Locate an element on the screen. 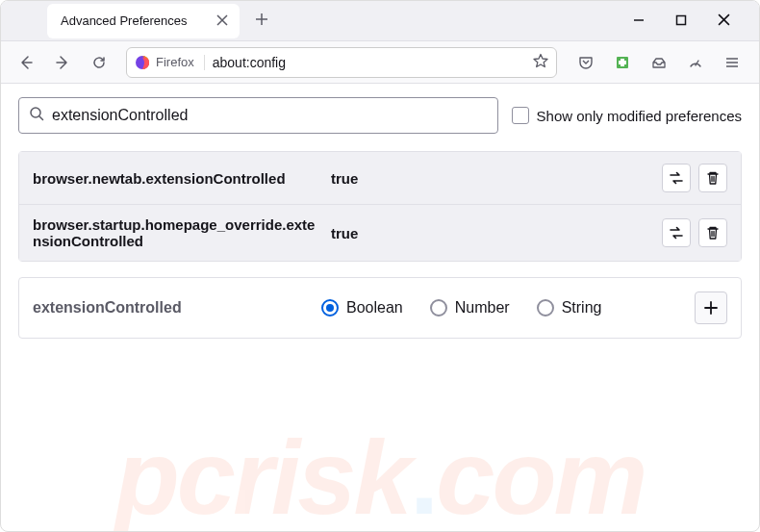 The width and height of the screenshot is (760, 532). window-controls is located at coordinates (693, 21).